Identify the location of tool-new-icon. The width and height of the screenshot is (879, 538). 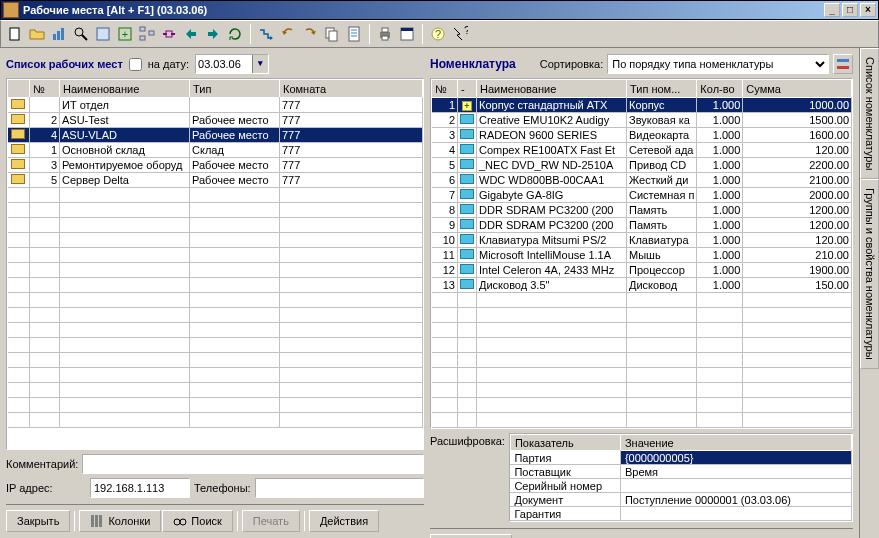
(15, 34).